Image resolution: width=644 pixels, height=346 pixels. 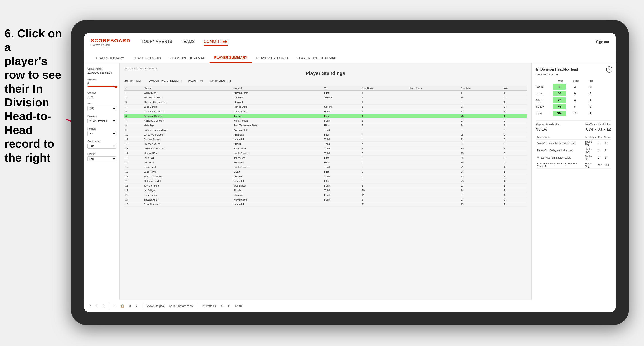 I want to click on table-row: 1 Wenyi Ding Arizona State First 1 1 1, so click(x=326, y=93).